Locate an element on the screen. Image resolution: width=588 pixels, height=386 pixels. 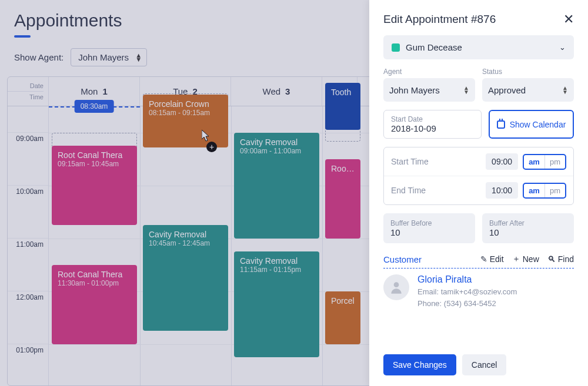
search-icon: 🔍︎ is located at coordinates (552, 259).